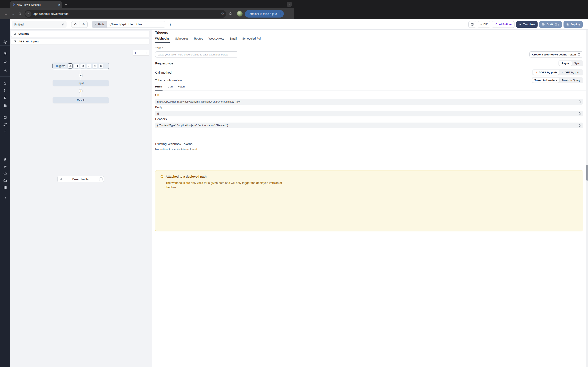  Describe the element at coordinates (70, 66) in the screenshot. I see `webhook-trigger-chip` at that location.